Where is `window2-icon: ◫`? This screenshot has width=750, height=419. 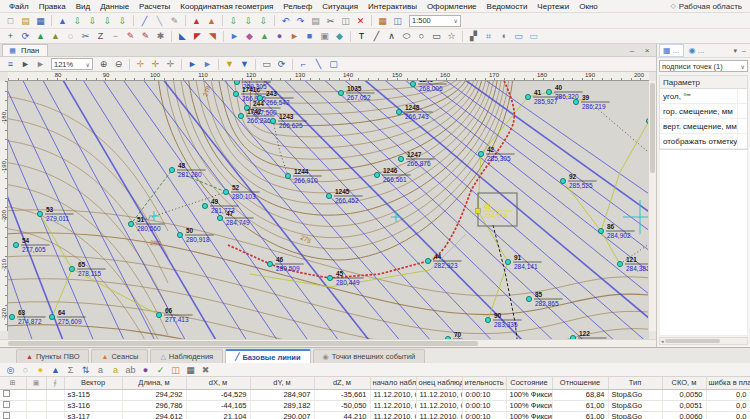
window2-icon: ◫ is located at coordinates (176, 370).